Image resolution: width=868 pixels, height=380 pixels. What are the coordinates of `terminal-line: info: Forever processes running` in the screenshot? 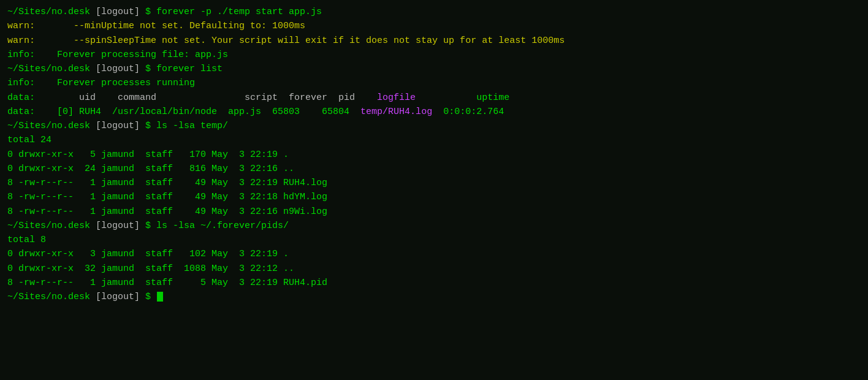 It's located at (434, 83).